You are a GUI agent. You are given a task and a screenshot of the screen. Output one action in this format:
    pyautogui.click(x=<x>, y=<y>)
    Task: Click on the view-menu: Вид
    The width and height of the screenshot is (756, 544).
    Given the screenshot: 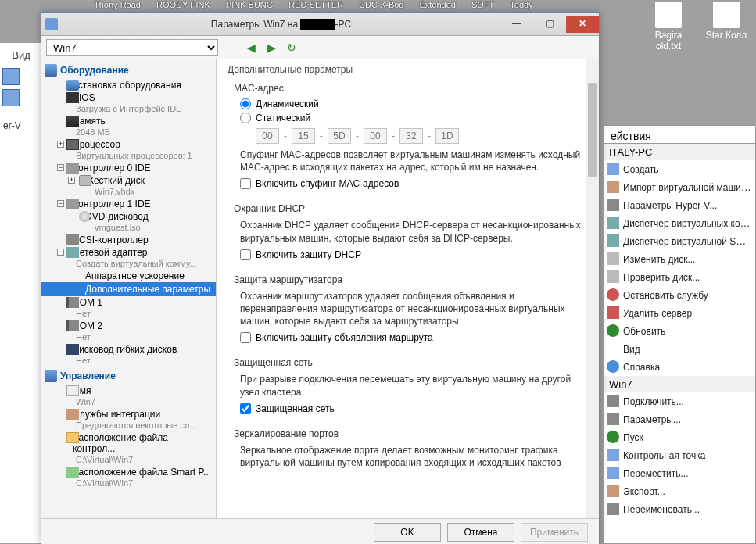 What is the action you would take?
    pyautogui.click(x=21, y=55)
    